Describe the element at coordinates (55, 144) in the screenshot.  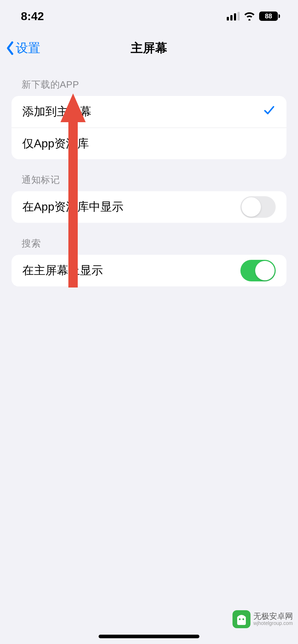
I see `option-label: 仅App资源库` at that location.